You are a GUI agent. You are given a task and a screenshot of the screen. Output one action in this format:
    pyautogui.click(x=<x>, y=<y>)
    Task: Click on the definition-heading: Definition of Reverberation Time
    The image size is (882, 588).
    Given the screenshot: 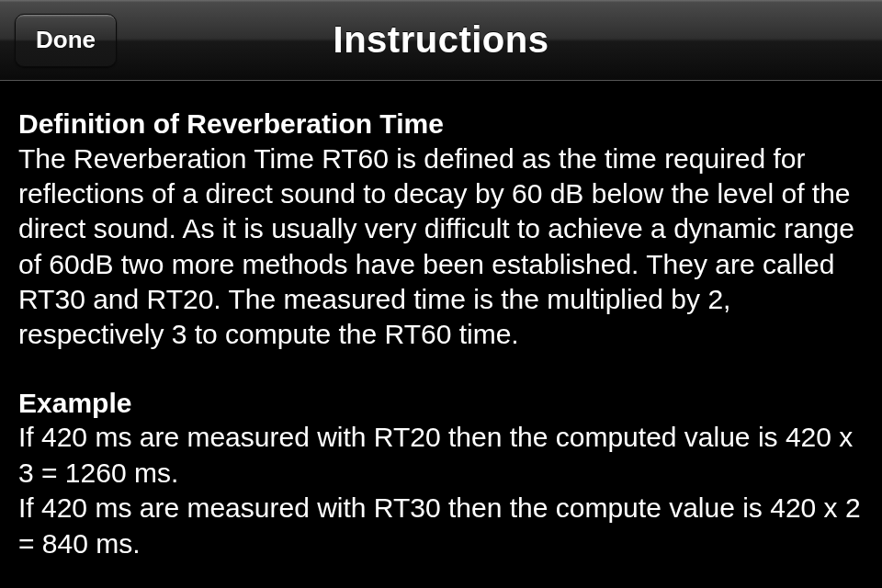 What is the action you would take?
    pyautogui.click(x=441, y=124)
    